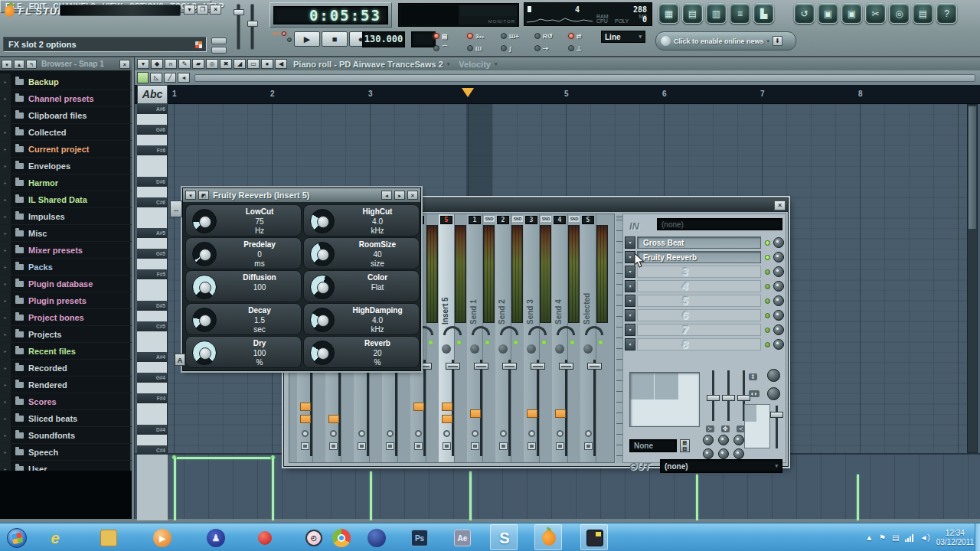 This screenshot has width=980, height=551. What do you see at coordinates (322, 221) in the screenshot?
I see `highcut-knob` at bounding box center [322, 221].